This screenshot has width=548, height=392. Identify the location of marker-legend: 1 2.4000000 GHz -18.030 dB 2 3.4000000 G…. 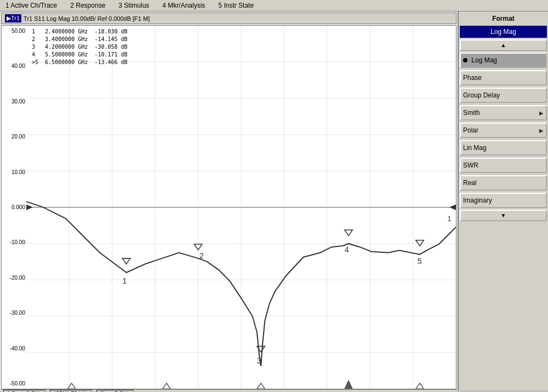
(80, 47).